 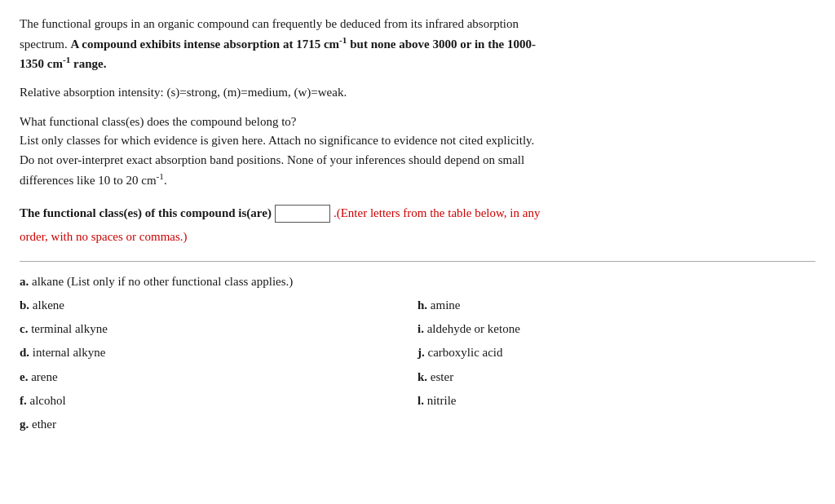 I want to click on option-placeholder, so click(x=616, y=424).